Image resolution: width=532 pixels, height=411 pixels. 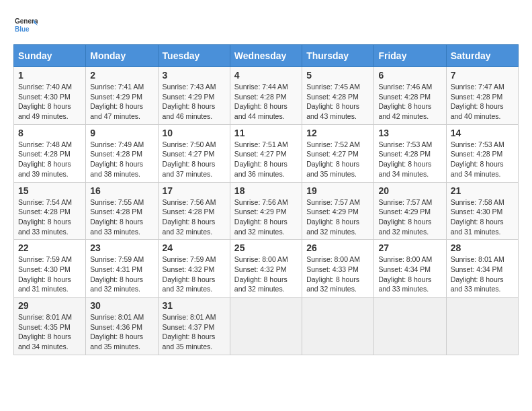 What do you see at coordinates (410, 75) in the screenshot?
I see `day-number: 6` at bounding box center [410, 75].